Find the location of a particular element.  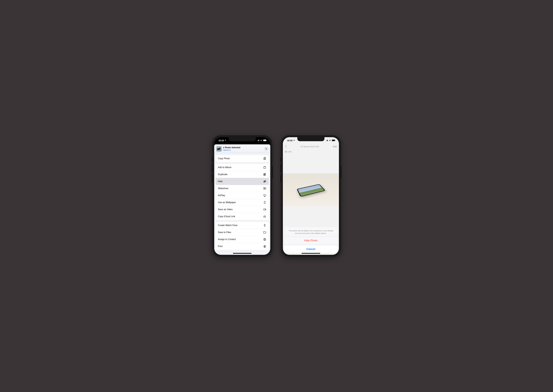

action-label: Slideshow is located at coordinates (223, 188).